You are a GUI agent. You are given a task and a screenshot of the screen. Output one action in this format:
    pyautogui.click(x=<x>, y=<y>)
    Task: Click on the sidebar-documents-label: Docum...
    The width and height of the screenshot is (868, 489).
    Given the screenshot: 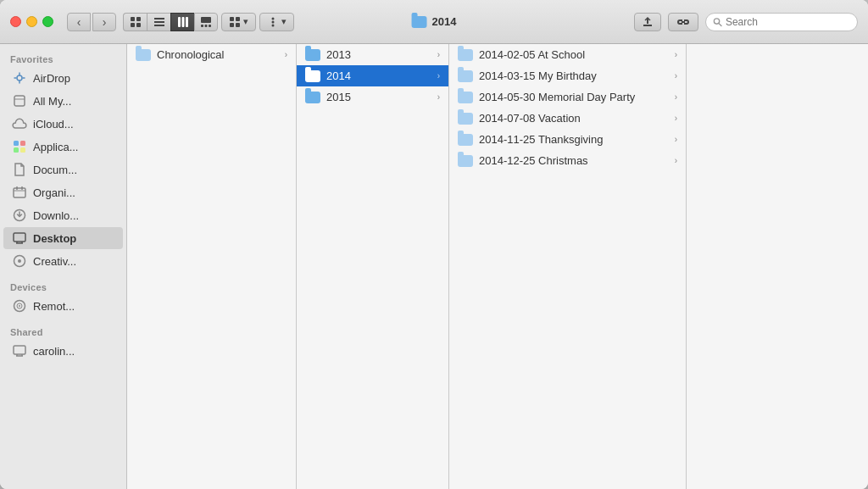 What is the action you would take?
    pyautogui.click(x=55, y=169)
    